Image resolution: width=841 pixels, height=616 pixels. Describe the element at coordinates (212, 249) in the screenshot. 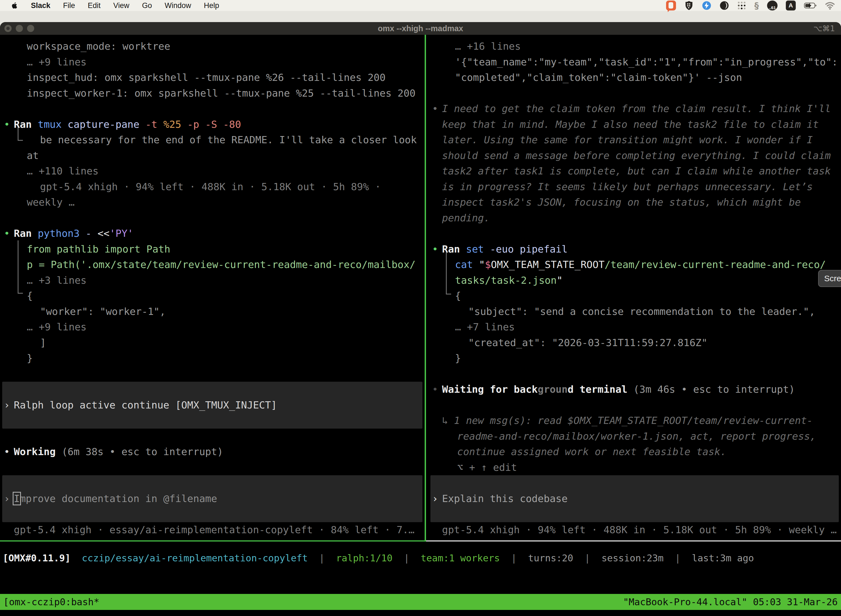

I see `terminal-row: from pathlib import Path` at that location.